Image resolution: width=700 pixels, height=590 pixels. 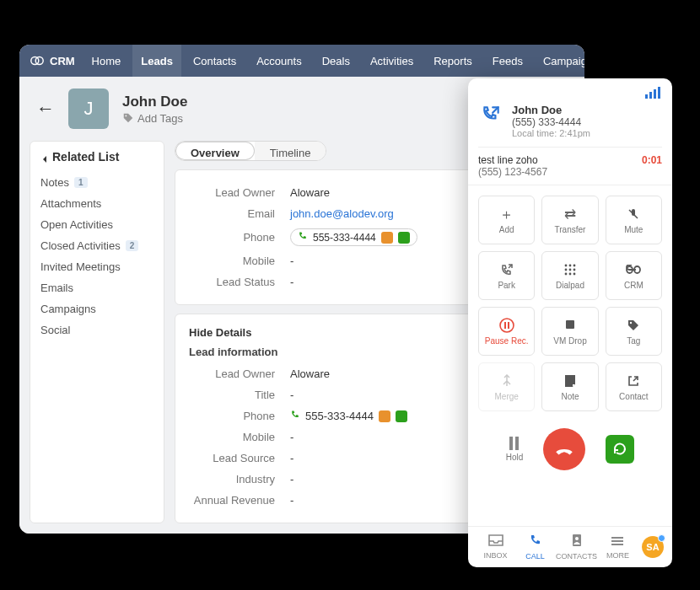 What do you see at coordinates (496, 547) in the screenshot?
I see `footer-tab-inbox: INBOX` at bounding box center [496, 547].